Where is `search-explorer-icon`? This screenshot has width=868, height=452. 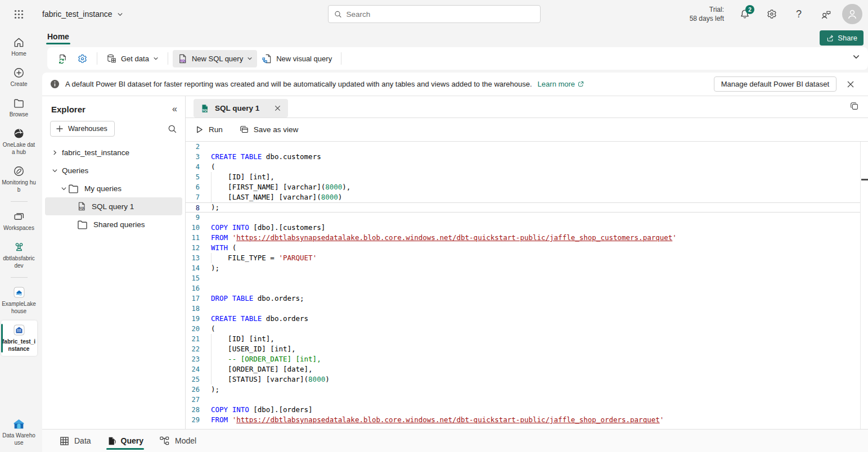 search-explorer-icon is located at coordinates (172, 129).